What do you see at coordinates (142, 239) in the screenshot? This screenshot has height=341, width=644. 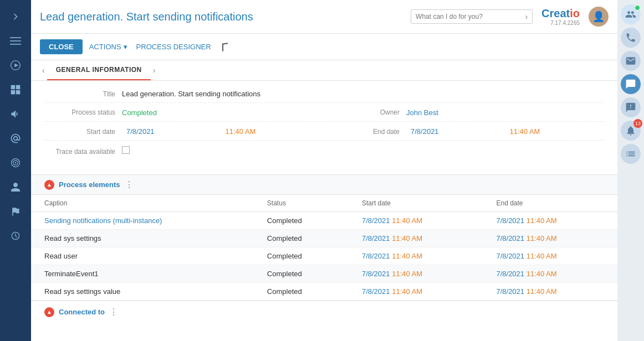 I see `cell-caption: Read sys settings` at bounding box center [142, 239].